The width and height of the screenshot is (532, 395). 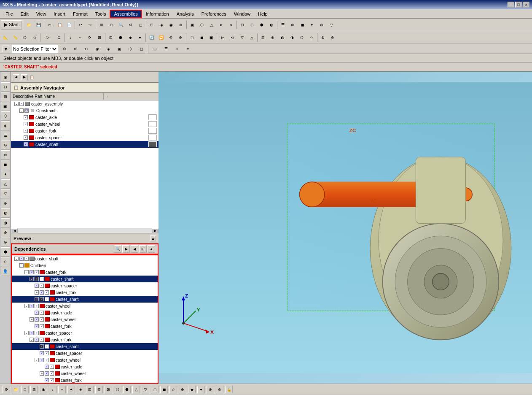 What do you see at coordinates (42, 313) in the screenshot?
I see `deps-check2-axle-l3: ✓` at bounding box center [42, 313].